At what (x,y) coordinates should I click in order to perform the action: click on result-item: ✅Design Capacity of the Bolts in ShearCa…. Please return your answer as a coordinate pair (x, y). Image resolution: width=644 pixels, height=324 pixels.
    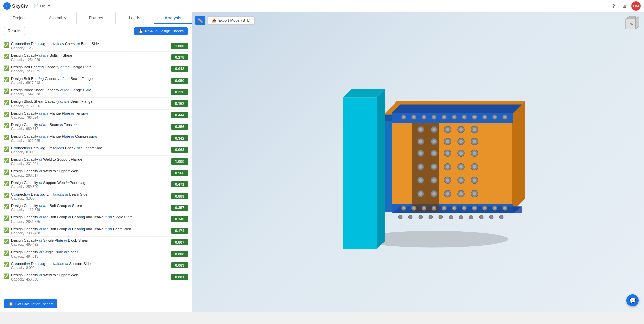
    Looking at the image, I should click on (96, 57).